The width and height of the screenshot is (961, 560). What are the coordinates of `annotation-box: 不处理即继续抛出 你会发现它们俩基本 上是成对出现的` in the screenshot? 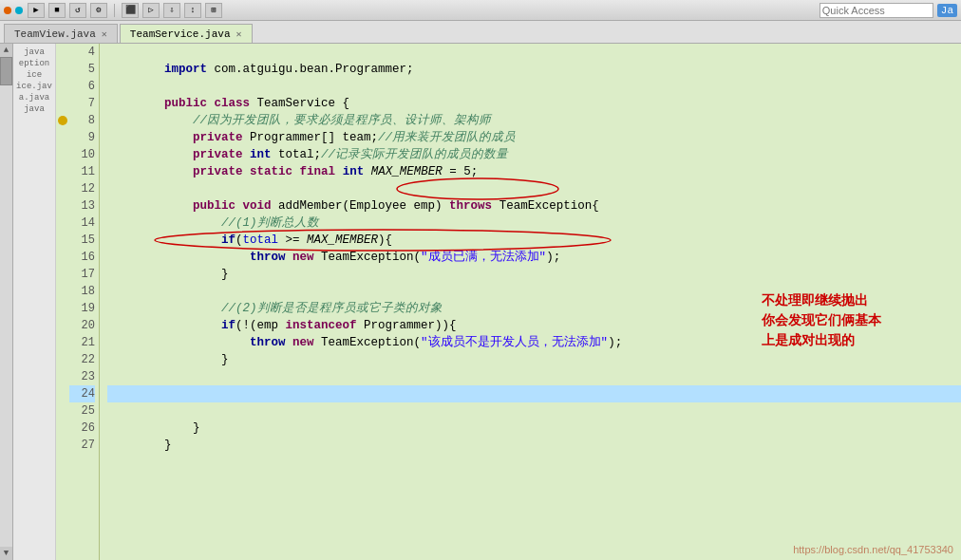 It's located at (857, 321).